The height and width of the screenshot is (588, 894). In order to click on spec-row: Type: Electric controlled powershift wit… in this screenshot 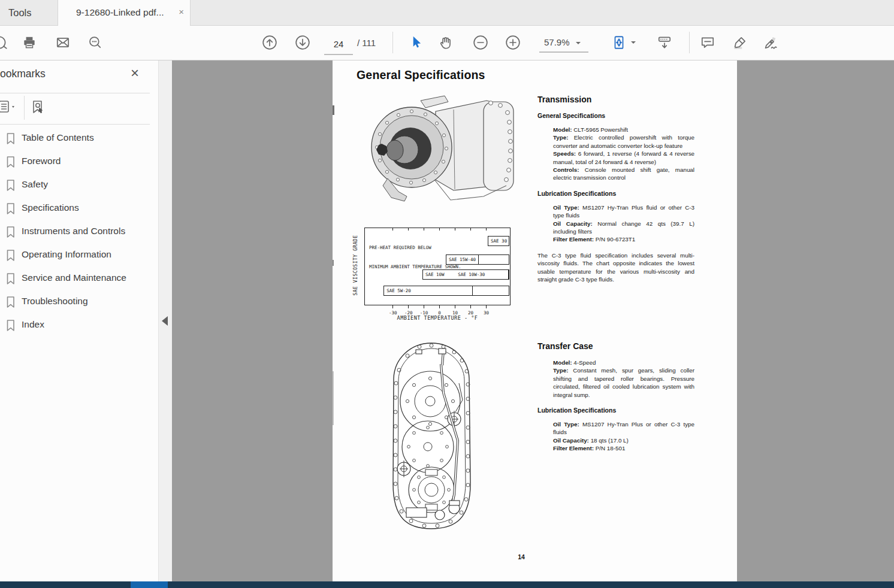, I will do `click(624, 141)`.